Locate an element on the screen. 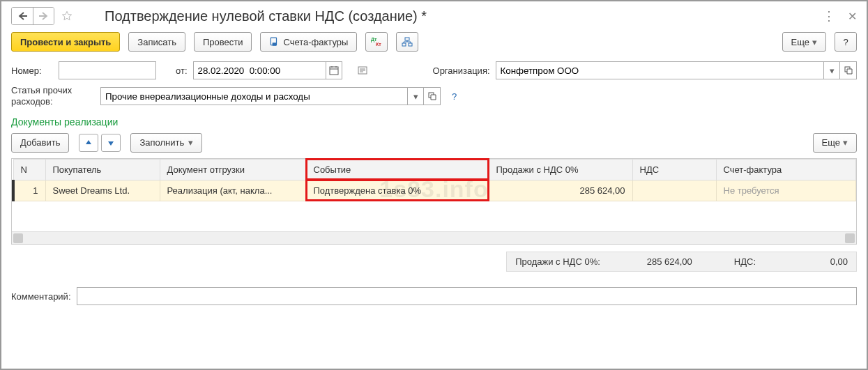  help-button: ? is located at coordinates (846, 42).